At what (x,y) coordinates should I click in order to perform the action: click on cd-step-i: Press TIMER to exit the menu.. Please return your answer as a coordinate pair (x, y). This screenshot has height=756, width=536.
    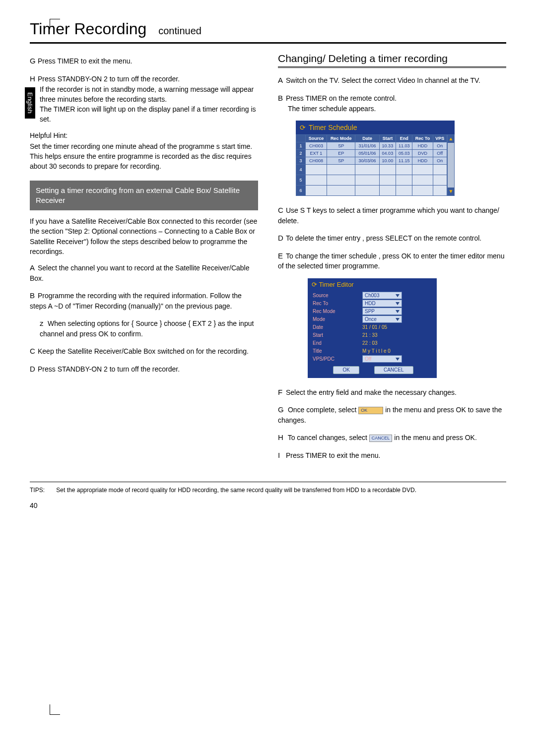
    Looking at the image, I should click on (333, 455).